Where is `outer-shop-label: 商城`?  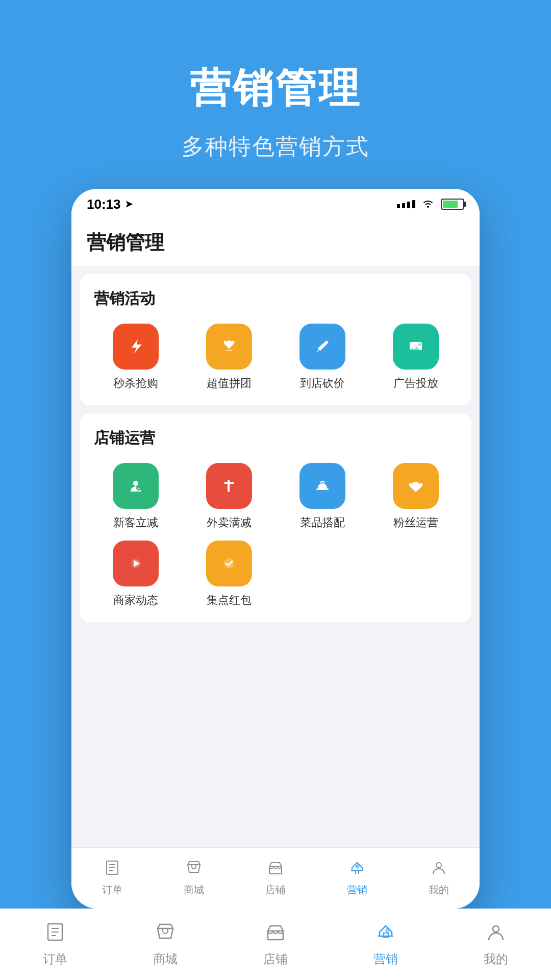
outer-shop-label: 商城 is located at coordinates (165, 959).